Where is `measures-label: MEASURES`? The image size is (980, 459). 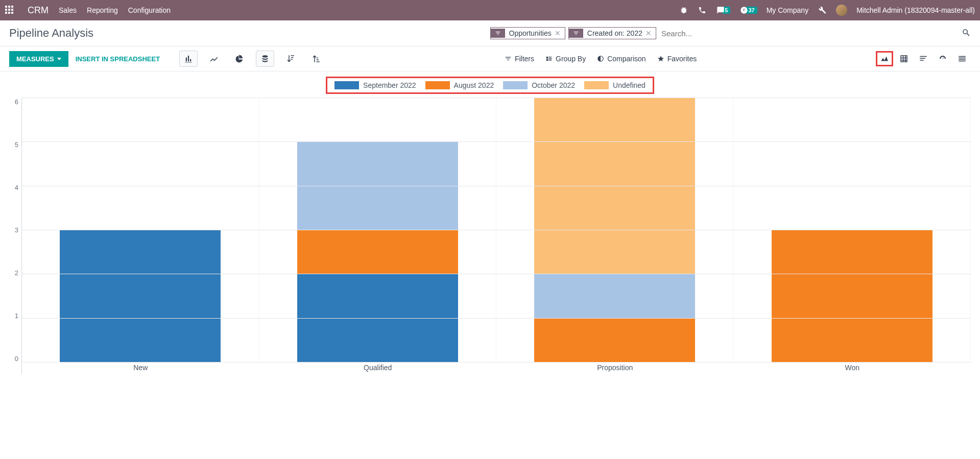
measures-label: MEASURES is located at coordinates (35, 59).